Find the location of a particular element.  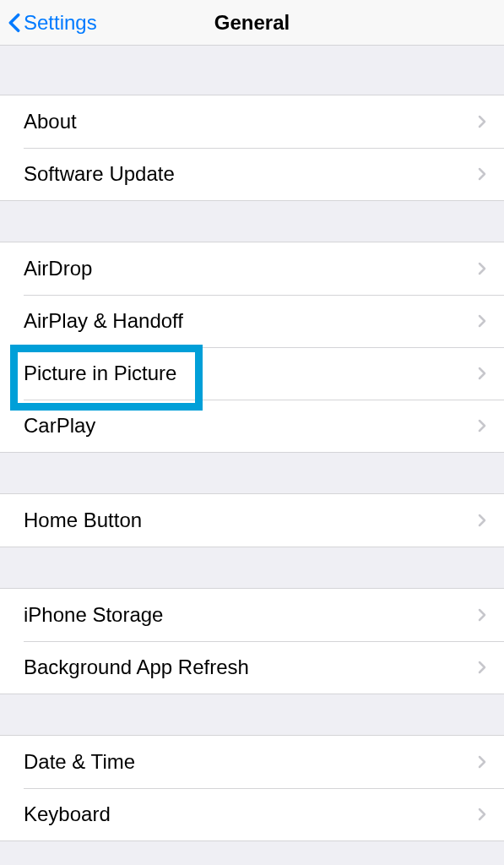

row-label: About is located at coordinates (250, 122).